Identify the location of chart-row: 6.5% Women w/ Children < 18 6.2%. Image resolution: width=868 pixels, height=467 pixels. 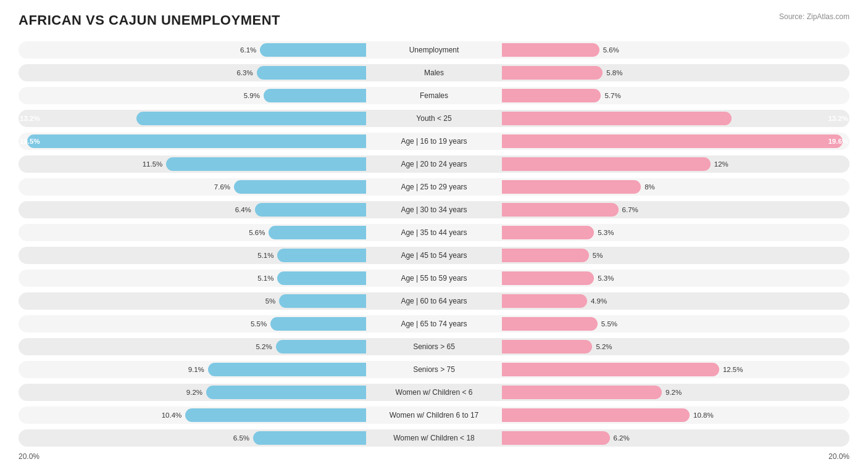
(434, 438).